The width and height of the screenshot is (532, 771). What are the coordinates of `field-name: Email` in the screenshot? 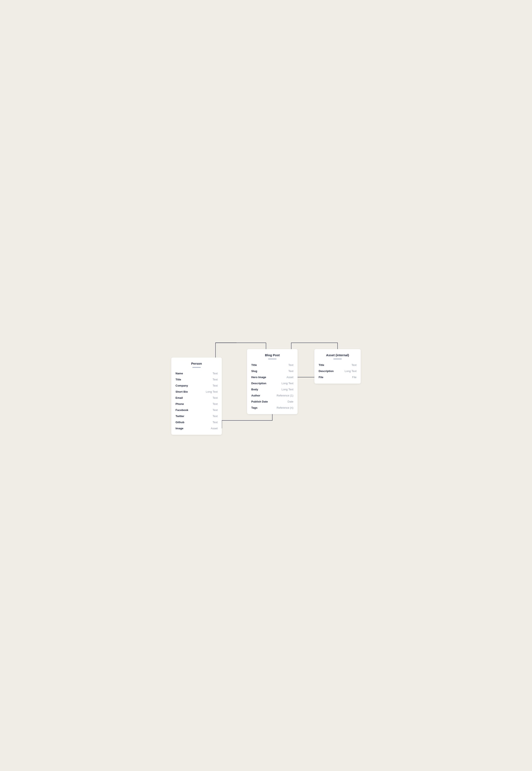 It's located at (179, 398).